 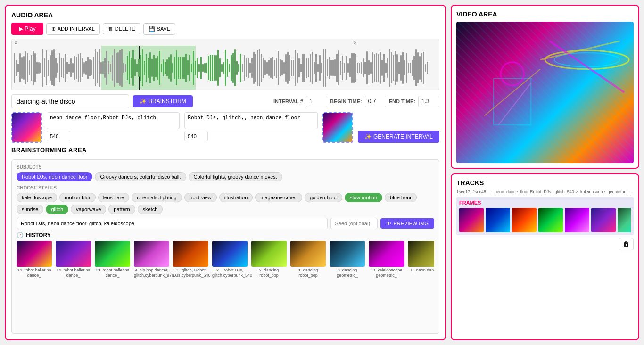 I want to click on generate-interval-button: ✨ GENERATE INTERVAL, so click(x=399, y=137).